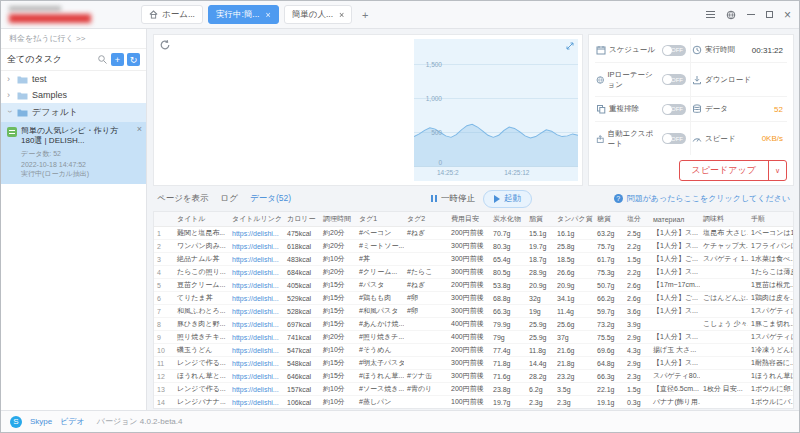 The height and width of the screenshot is (433, 800). Describe the element at coordinates (469, 298) in the screenshot. I see `table-cell: 300円前後` at that location.